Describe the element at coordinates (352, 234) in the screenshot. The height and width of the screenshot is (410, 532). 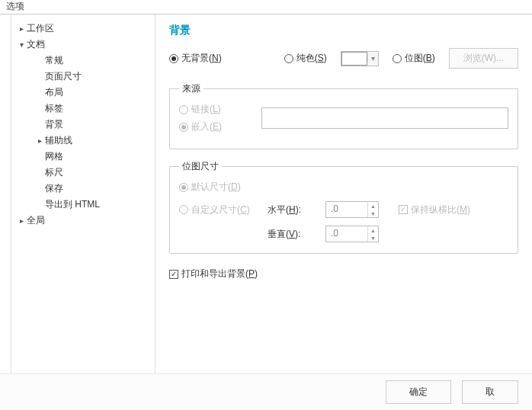
I see `vertical-size-input: .0 ▲▼` at that location.